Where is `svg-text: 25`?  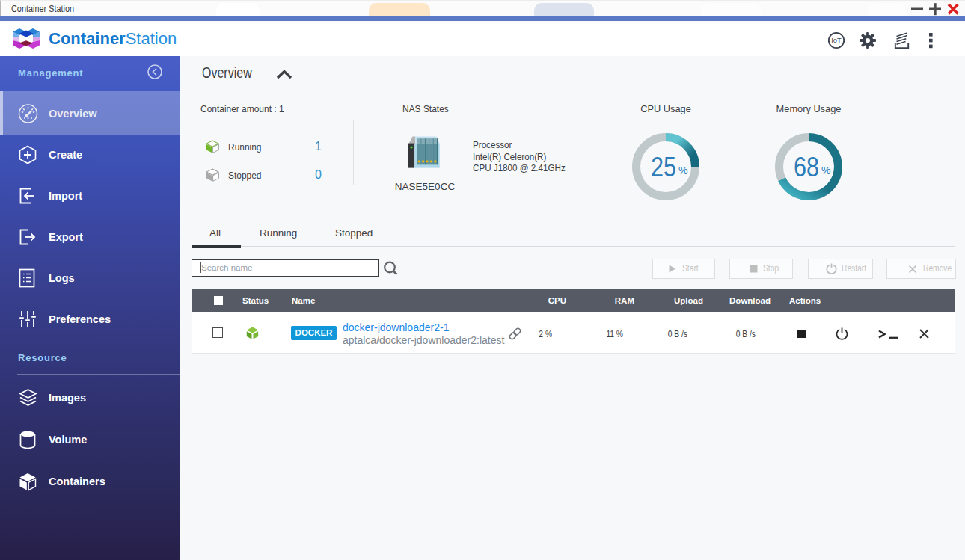
svg-text: 25 is located at coordinates (664, 167).